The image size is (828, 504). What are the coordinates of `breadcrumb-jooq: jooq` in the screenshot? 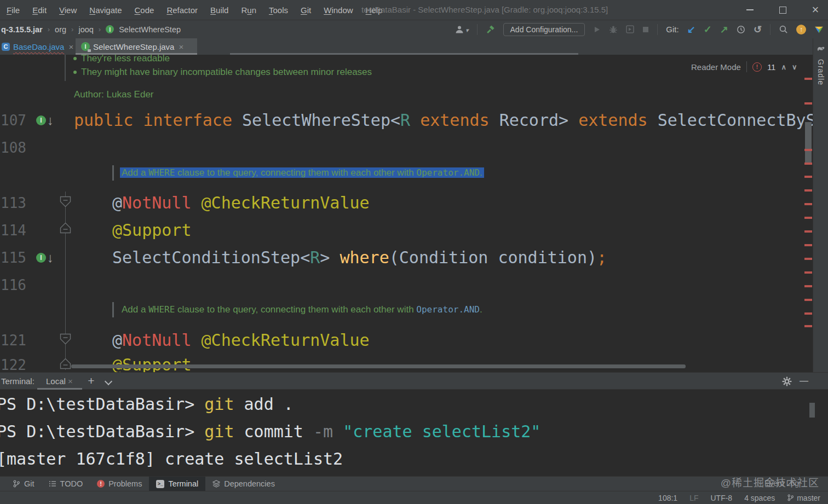 It's located at (85, 30).